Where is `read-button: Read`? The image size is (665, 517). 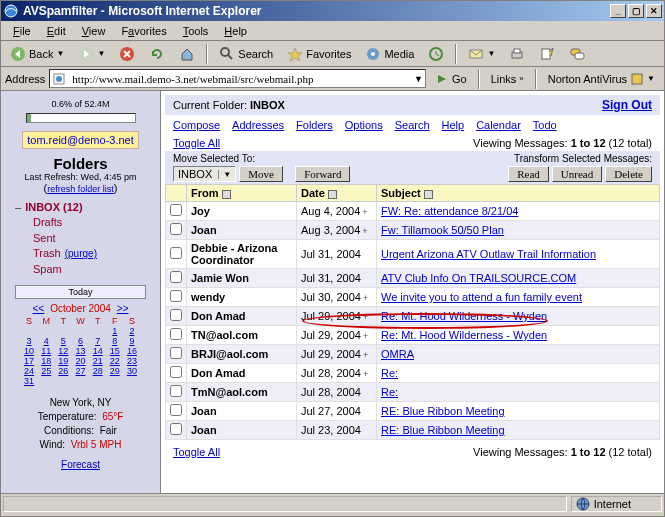
read-button: Read is located at coordinates (528, 174).